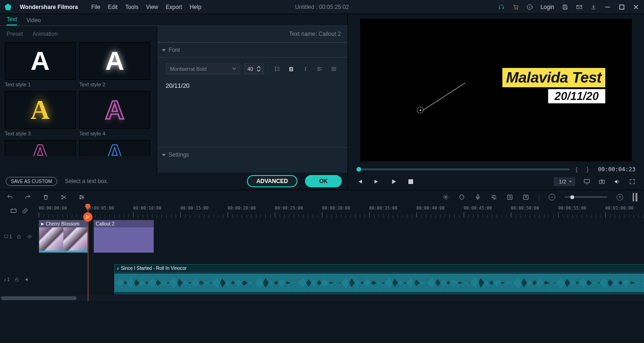 The image size is (644, 343). I want to click on text-clip: Callout 2, so click(124, 236).